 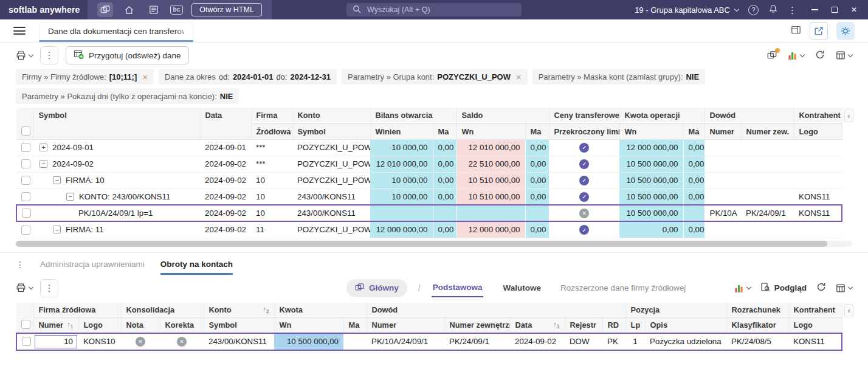 I want to click on filter-source-companies: Firmy » Firmy źródłowe:[10;11;], so click(x=85, y=77).